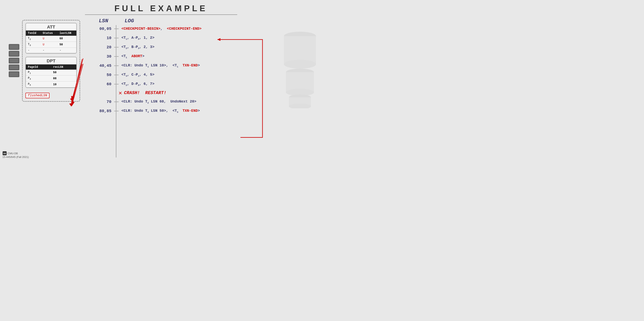 The height and width of the screenshot is (321, 644). I want to click on vertical-divider, so click(116, 91).